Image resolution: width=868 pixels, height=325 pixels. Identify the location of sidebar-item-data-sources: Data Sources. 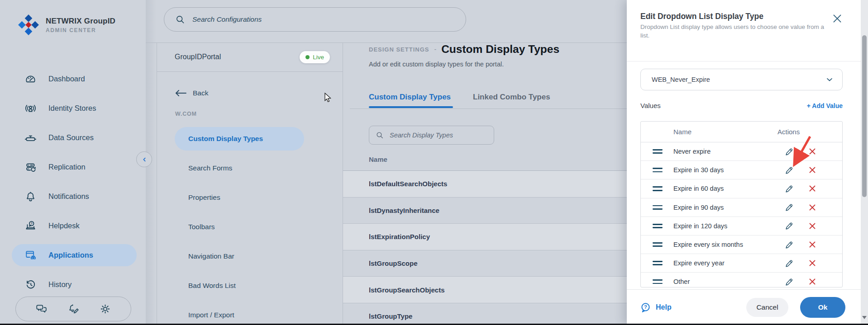
(73, 137).